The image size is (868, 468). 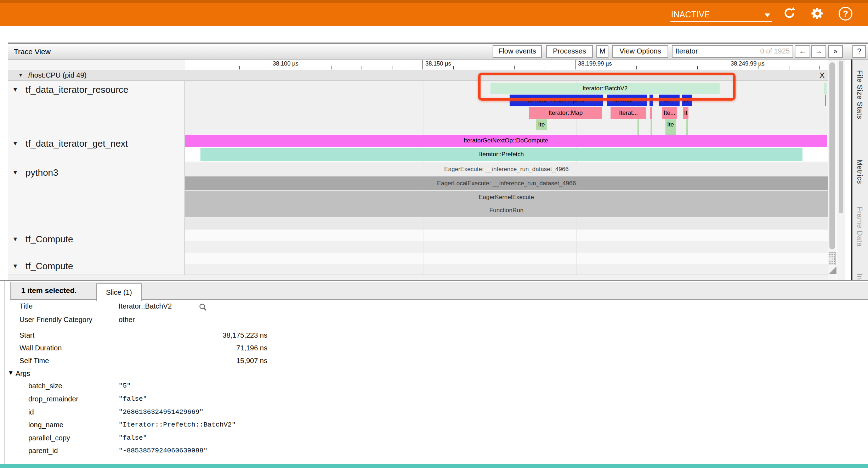 What do you see at coordinates (859, 51) in the screenshot?
I see `nav-button-help: ?` at bounding box center [859, 51].